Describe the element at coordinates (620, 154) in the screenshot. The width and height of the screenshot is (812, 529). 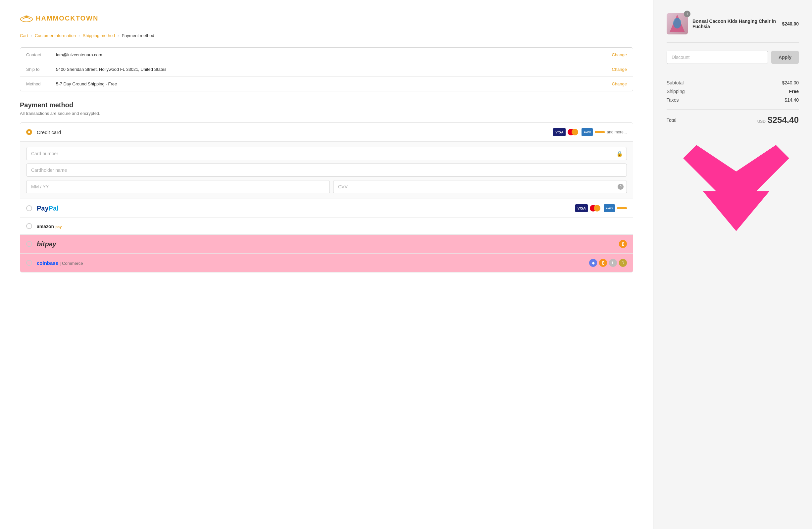
I see `lock-icon: 🔒` at that location.